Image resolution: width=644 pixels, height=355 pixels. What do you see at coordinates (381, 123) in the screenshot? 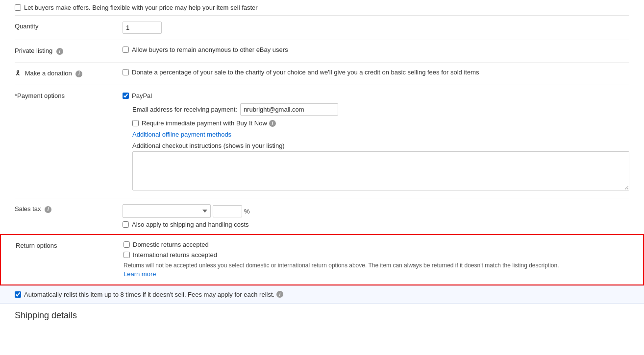
I see `immediate-payment-row: Require immediate payment with Buy It No…` at bounding box center [381, 123].